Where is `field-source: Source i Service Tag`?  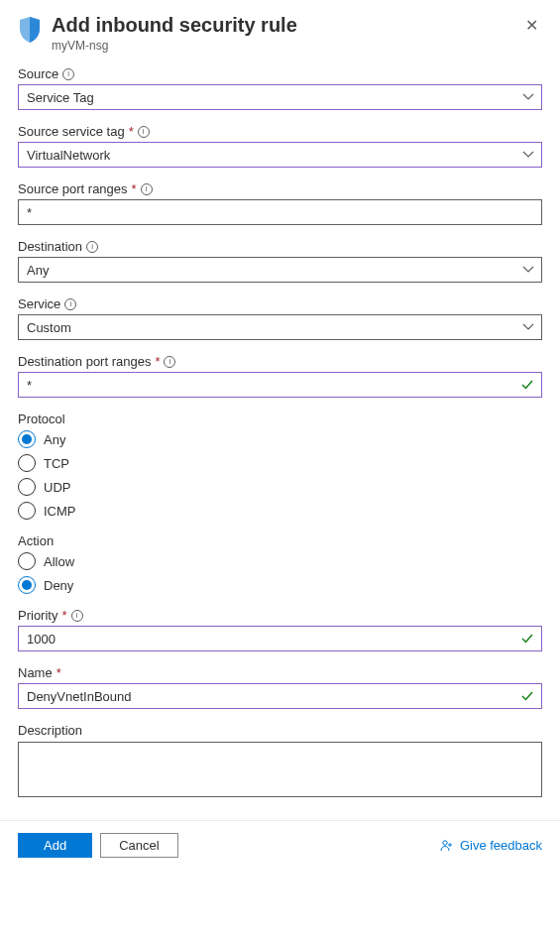
field-source: Source i Service Tag is located at coordinates (280, 88).